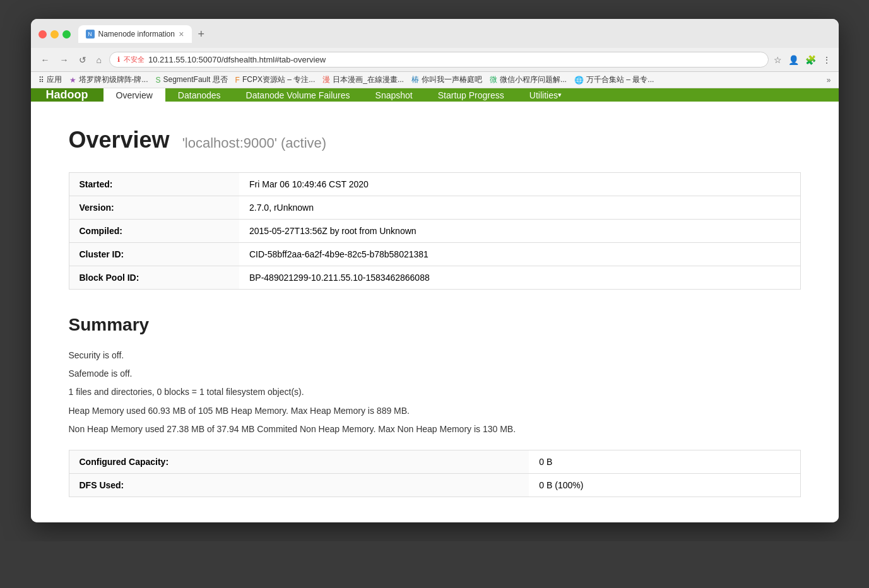 This screenshot has height=588, width=869. I want to click on wan-icon: 🌐, so click(579, 80).